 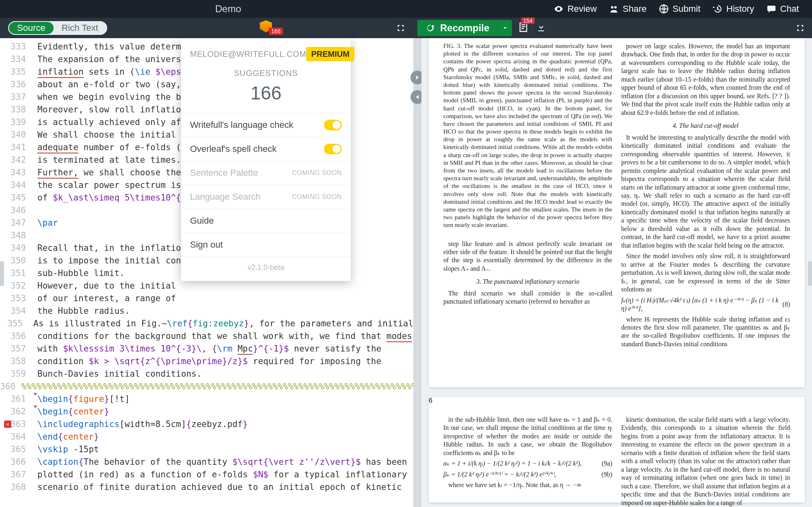 What do you see at coordinates (266, 149) in the screenshot?
I see `row-spell-check: Overleaf's spell check` at bounding box center [266, 149].